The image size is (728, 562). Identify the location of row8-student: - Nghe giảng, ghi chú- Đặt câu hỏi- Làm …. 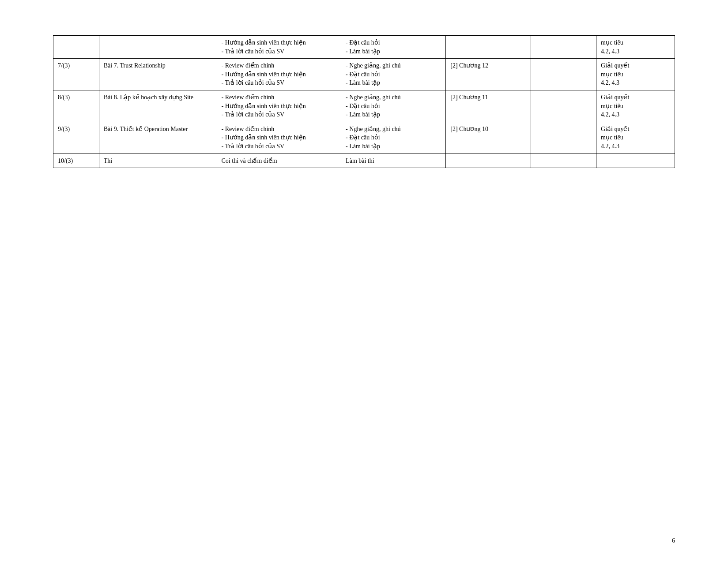
(394, 106).